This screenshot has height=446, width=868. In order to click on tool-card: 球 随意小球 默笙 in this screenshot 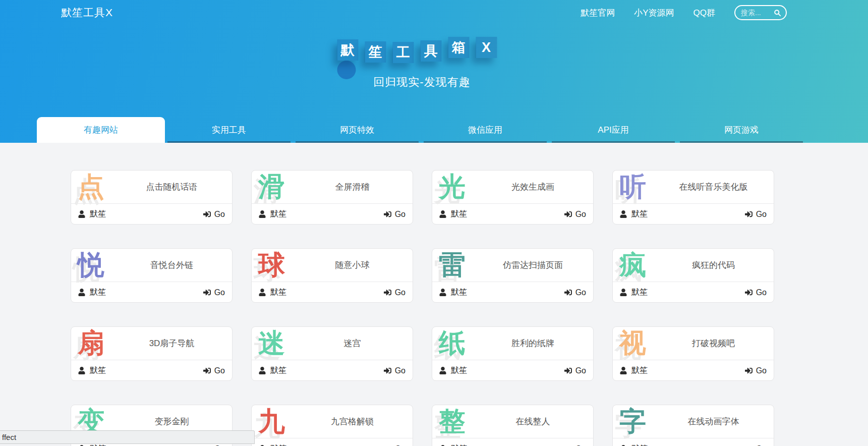, I will do `click(332, 275)`.